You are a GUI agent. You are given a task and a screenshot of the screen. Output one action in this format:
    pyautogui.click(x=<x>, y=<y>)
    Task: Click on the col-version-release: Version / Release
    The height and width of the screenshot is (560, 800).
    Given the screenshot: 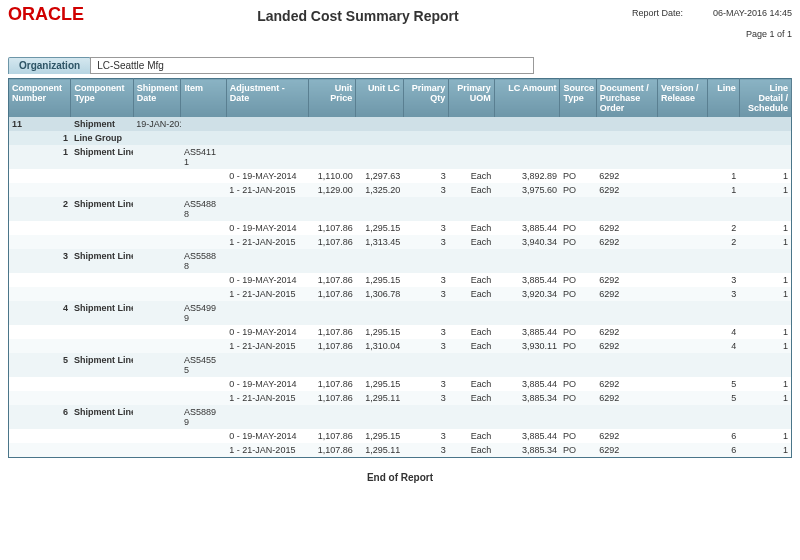 What is the action you would take?
    pyautogui.click(x=683, y=98)
    